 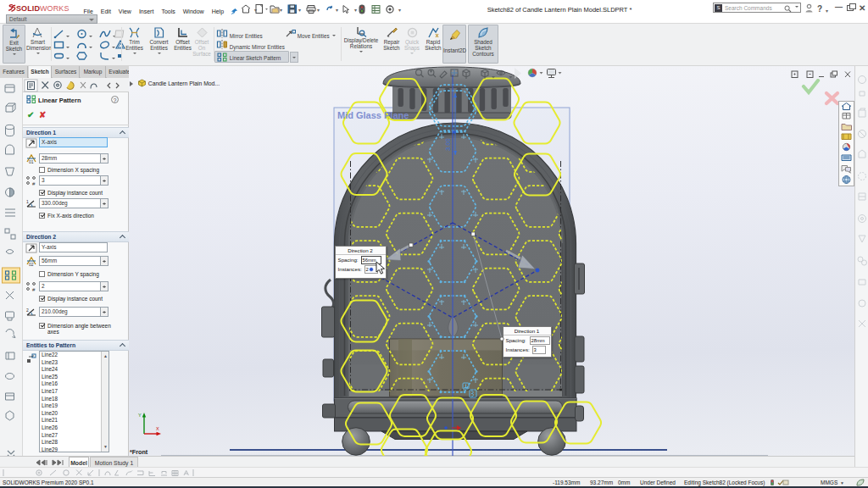 I want to click on svg-text: 2, so click(x=27, y=310).